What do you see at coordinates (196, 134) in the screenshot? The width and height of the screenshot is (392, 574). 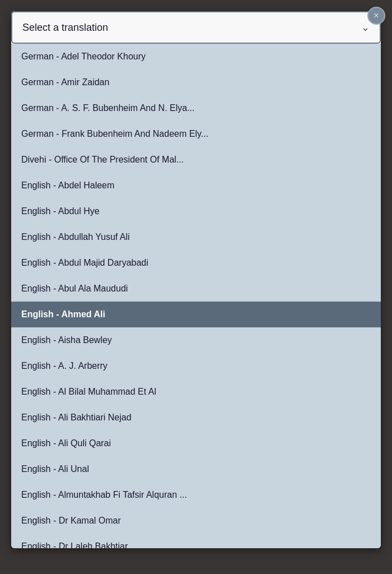 I see `list-item: German - Frank Bubenheim And Nadeem Ely.…` at bounding box center [196, 134].